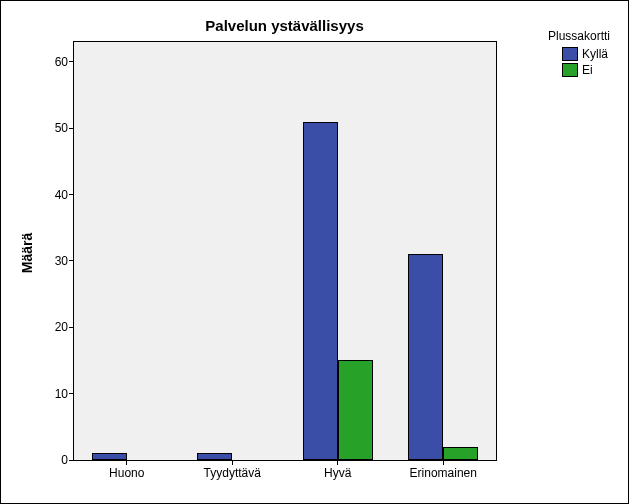 The width and height of the screenshot is (629, 504). I want to click on ytick-label: 40, so click(62, 195).